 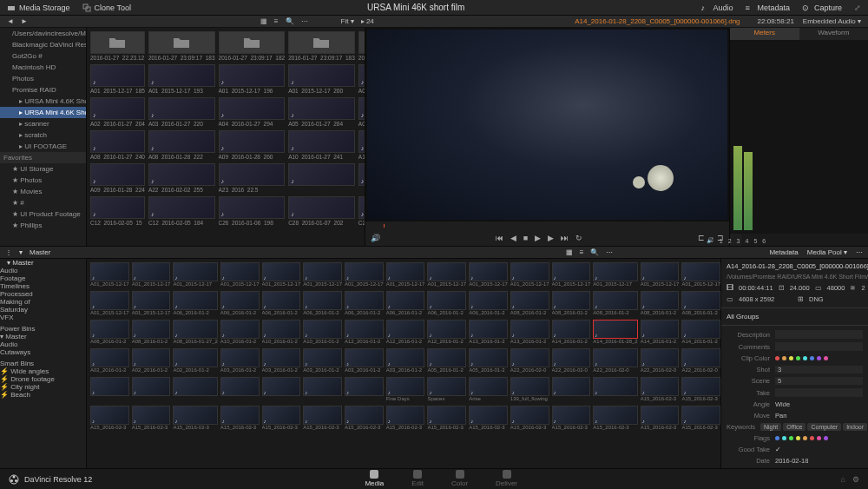 I want to click on storage-clip: ♪C12_2016-02-05_15, so click(x=118, y=211).